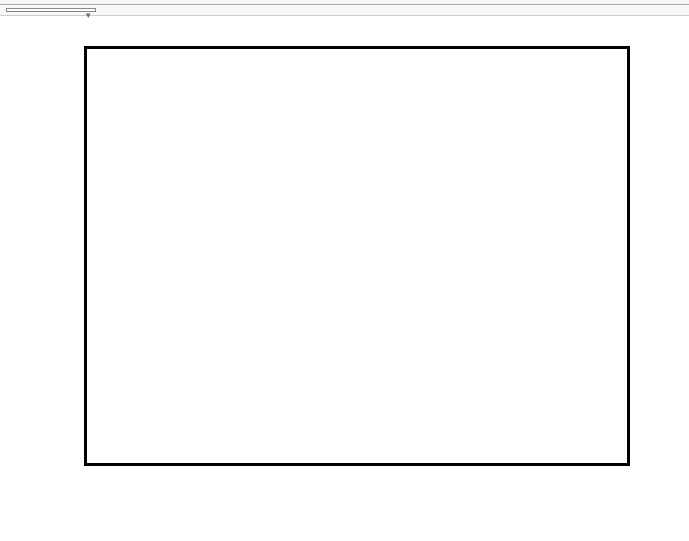 The image size is (689, 541). I want to click on row-headers, so click(12, 241).